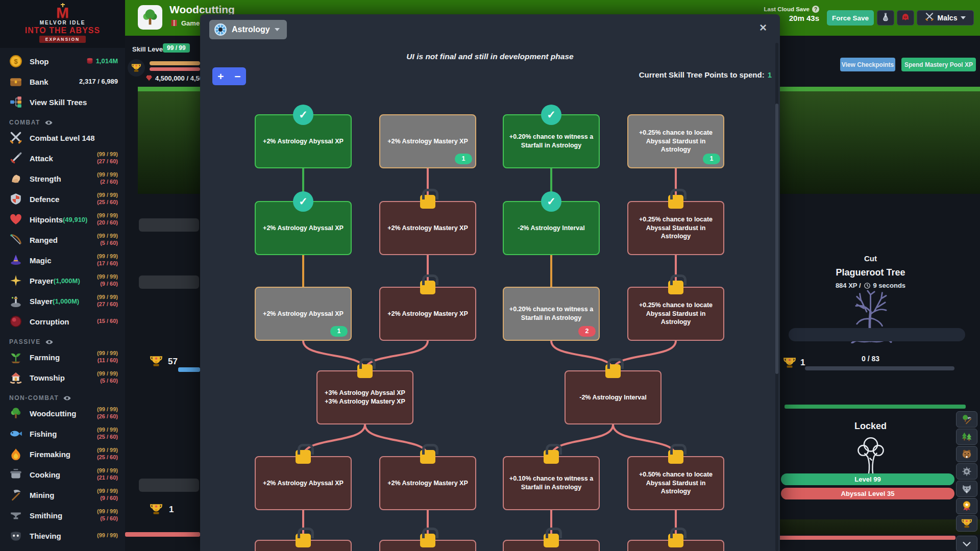 Image resolution: width=980 pixels, height=551 pixels. Describe the element at coordinates (967, 523) in the screenshot. I see `rail-button-trophy` at that location.